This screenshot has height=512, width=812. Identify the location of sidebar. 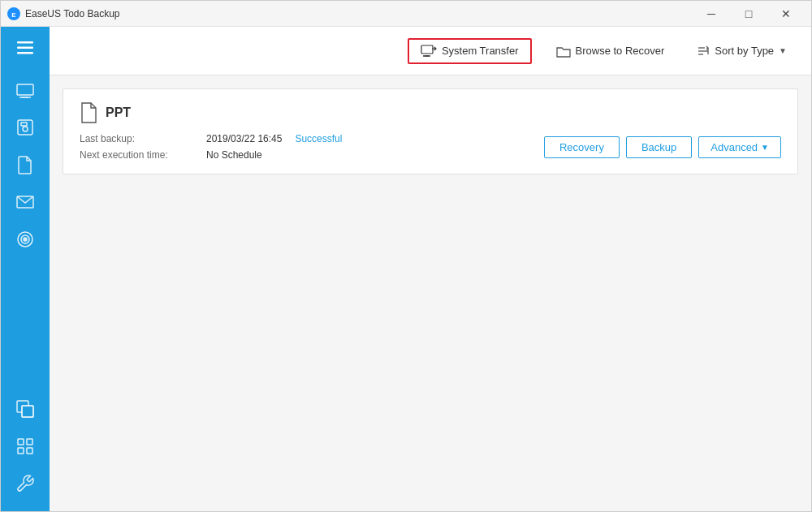
(25, 269).